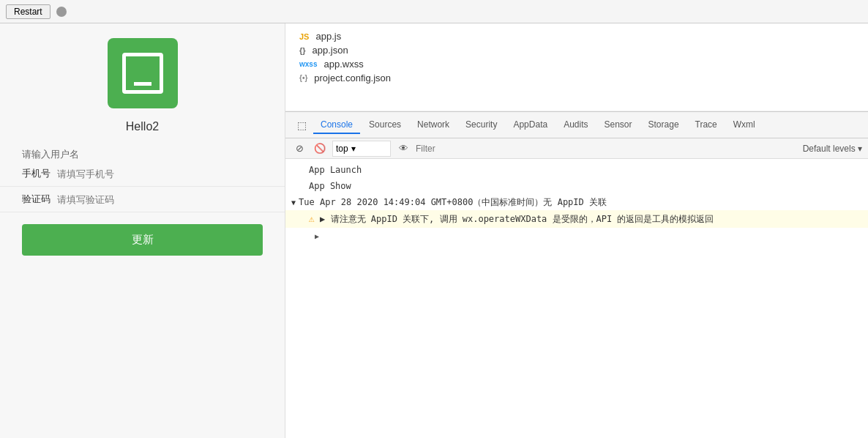 This screenshot has width=868, height=438. What do you see at coordinates (304, 37) in the screenshot?
I see `js-icon: JS` at bounding box center [304, 37].